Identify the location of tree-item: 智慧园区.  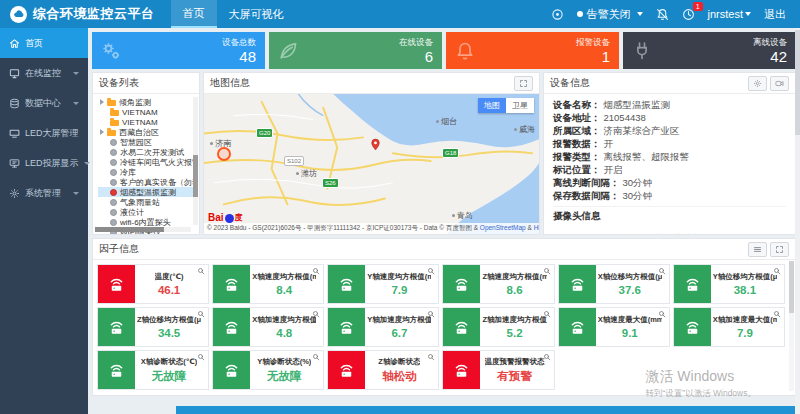
(146, 142).